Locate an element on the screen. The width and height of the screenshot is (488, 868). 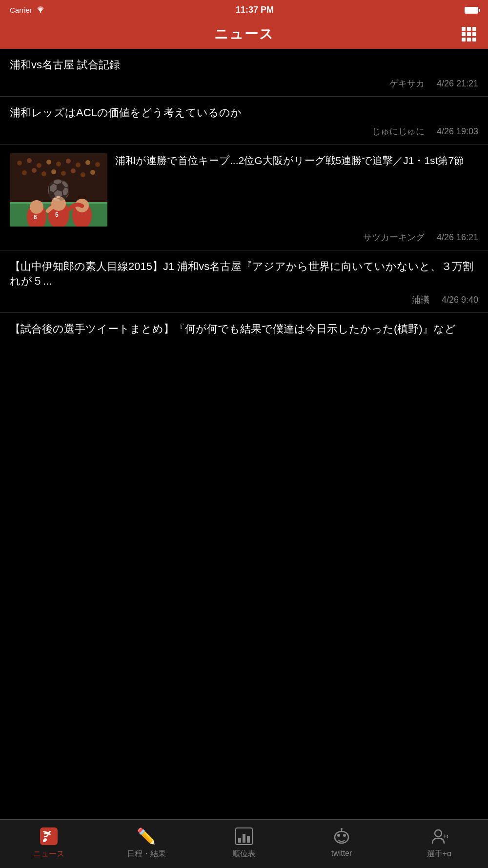
news-item: 浦和レッズはACLの価値をどう考えているのか じゅにじゅに 4/26 19:03 is located at coordinates (244, 121).